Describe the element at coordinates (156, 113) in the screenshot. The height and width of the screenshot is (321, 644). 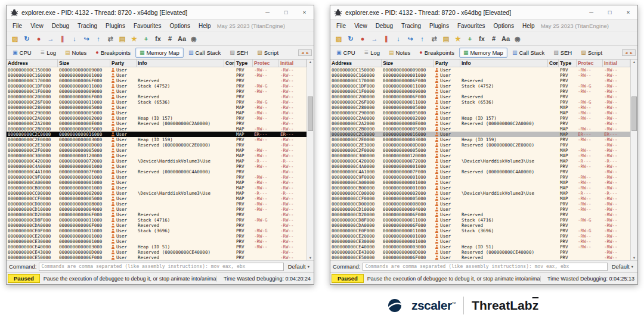
I see `memory-row: 000000000C2900000000000000005000UserMAP-…` at that location.